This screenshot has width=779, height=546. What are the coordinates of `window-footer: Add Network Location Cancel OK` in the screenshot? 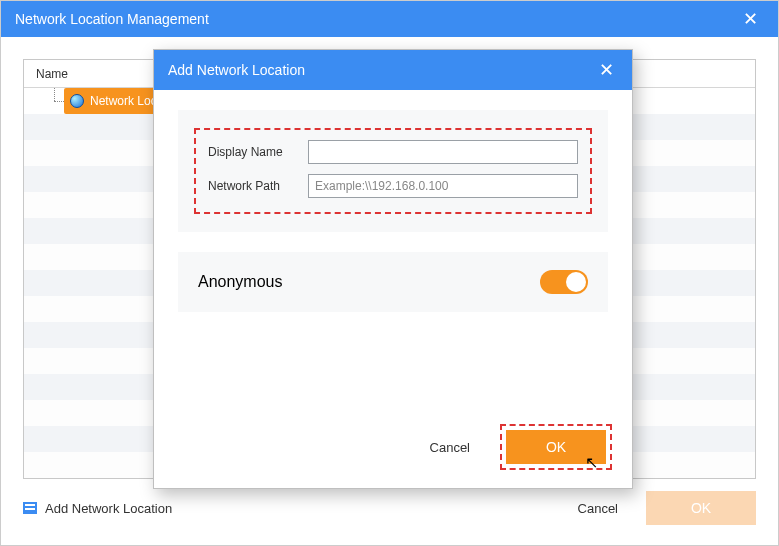 It's located at (390, 508).